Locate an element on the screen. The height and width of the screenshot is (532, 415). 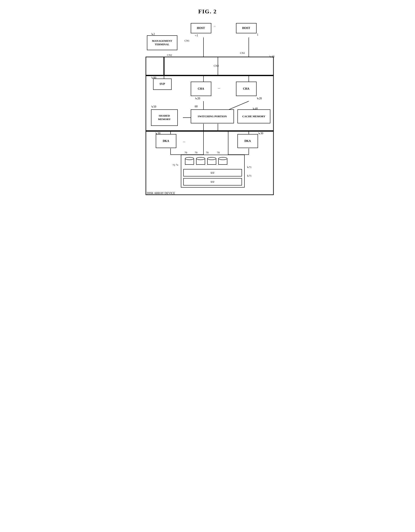
ref50: 50 is located at coordinates (155, 107).